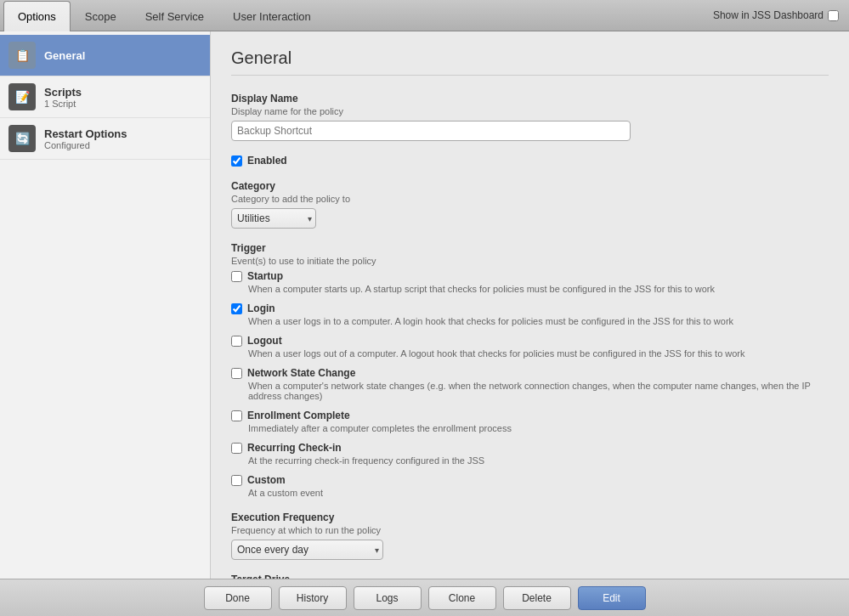  Describe the element at coordinates (530, 62) in the screenshot. I see `page-title: General` at that location.